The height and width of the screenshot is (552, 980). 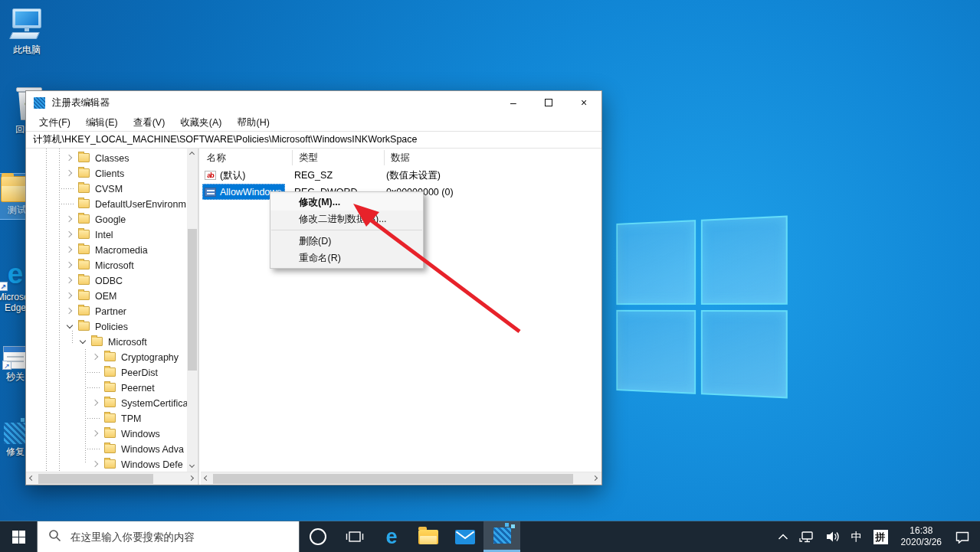 I want to click on tree-item: SystemCertifica, so click(x=107, y=403).